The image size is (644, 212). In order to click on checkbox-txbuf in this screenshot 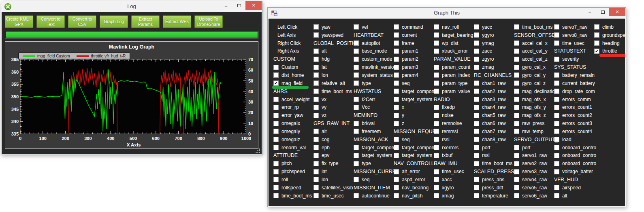, I will do `click(437, 155)`.